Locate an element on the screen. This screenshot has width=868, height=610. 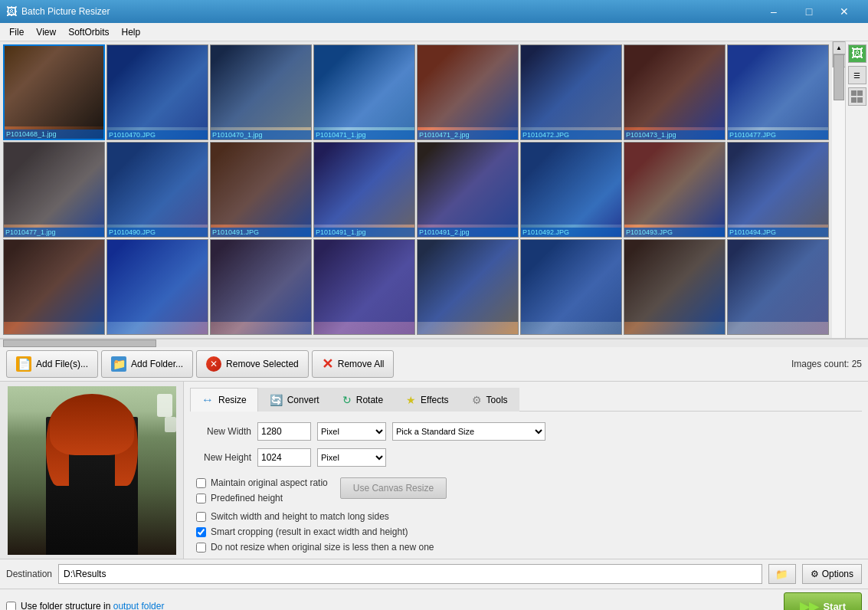
minimize-button: – is located at coordinates (774, 11).